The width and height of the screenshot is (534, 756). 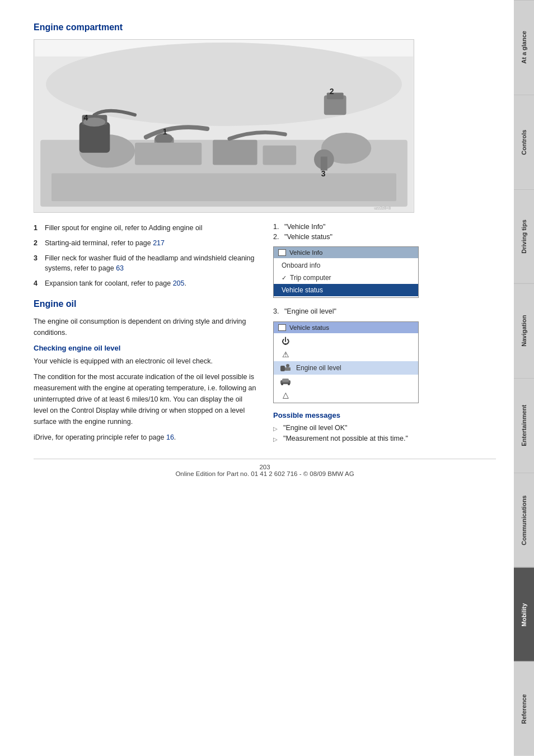 I want to click on svg-text: uzz2z8<8, so click(x=382, y=208).